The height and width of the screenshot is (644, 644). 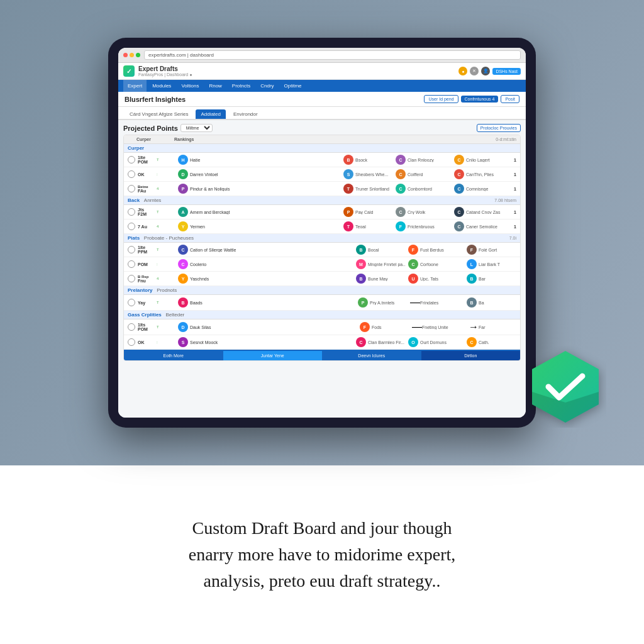 I want to click on opp-avatar: O, so click(x=413, y=342).